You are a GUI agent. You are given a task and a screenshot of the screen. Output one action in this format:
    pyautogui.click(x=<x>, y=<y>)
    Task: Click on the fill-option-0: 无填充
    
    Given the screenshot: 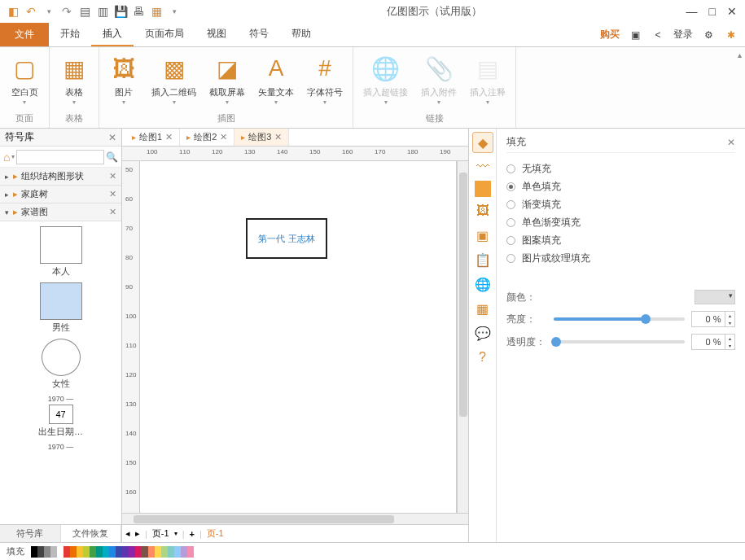 What is the action you would take?
    pyautogui.click(x=620, y=168)
    